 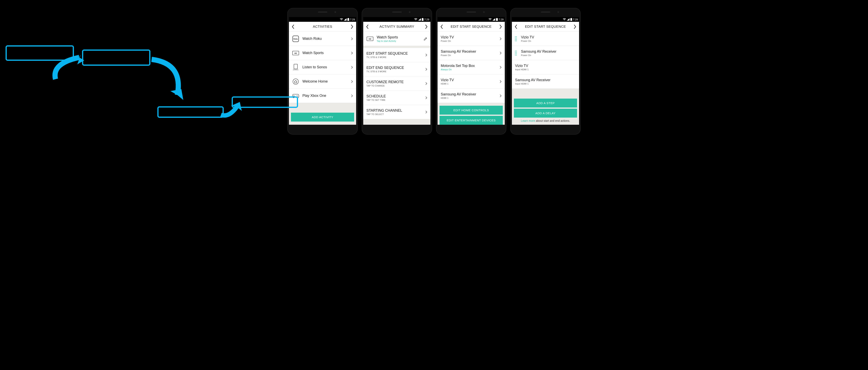 I want to click on edit-end-sequence-row: EDIT END SEQUENCE TV, STB & 3 MORE, so click(x=397, y=69).